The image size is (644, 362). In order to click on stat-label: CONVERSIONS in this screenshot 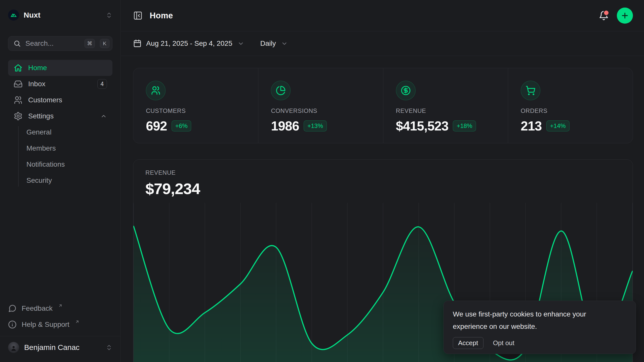, I will do `click(327, 111)`.